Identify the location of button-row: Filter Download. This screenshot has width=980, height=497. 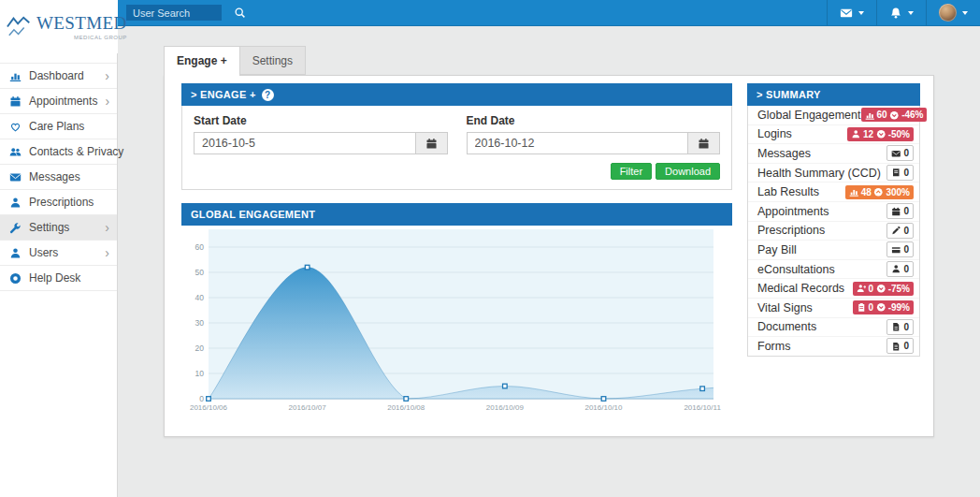
(456, 171).